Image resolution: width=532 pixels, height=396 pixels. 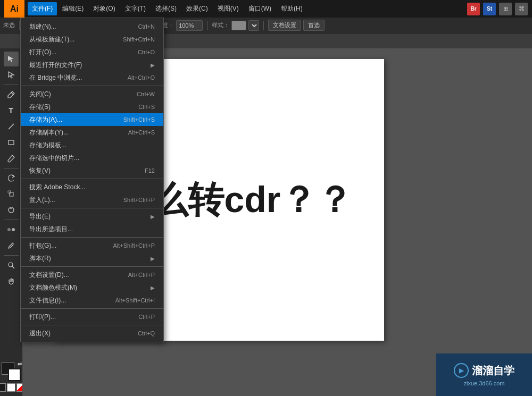 What do you see at coordinates (473, 9) in the screenshot?
I see `bridge-icon: Br` at bounding box center [473, 9].